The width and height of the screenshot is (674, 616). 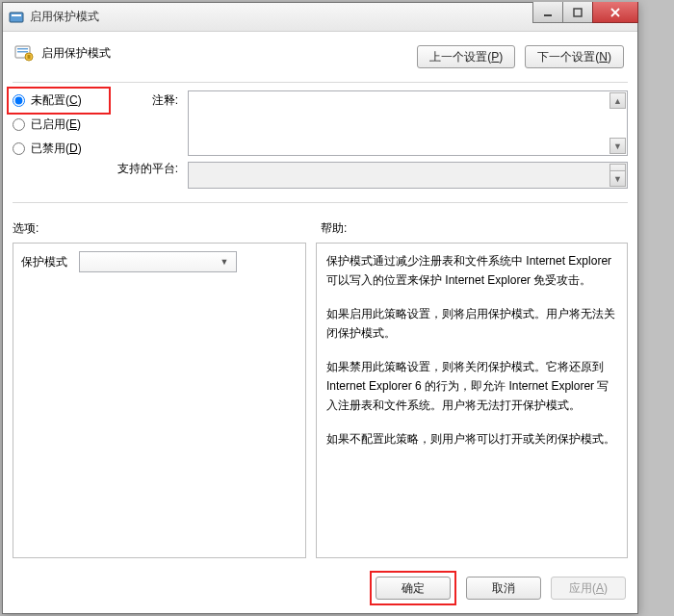 I want to click on radio-disabled-input, so click(x=19, y=148).